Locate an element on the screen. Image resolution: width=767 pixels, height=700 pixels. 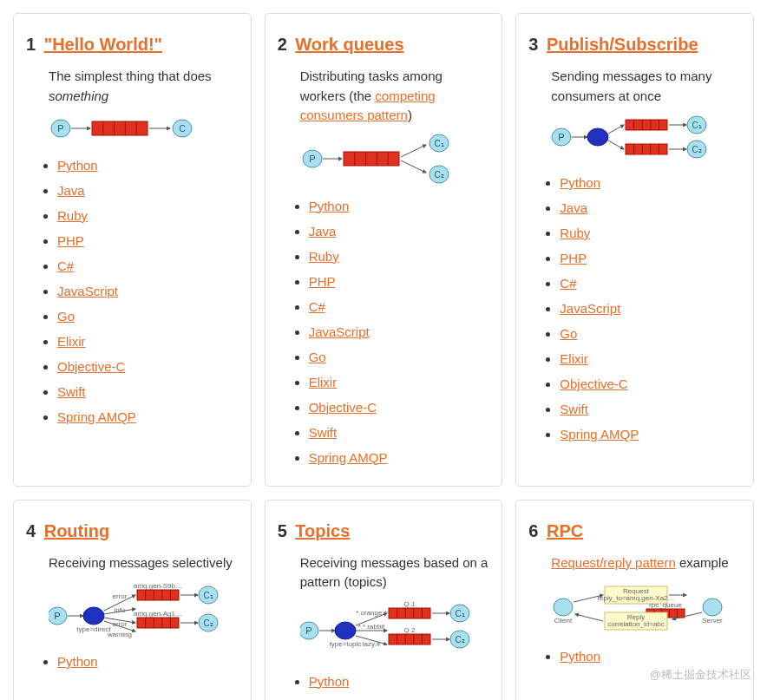
card-title: 3 Publish/Subscribe is located at coordinates (635, 45).